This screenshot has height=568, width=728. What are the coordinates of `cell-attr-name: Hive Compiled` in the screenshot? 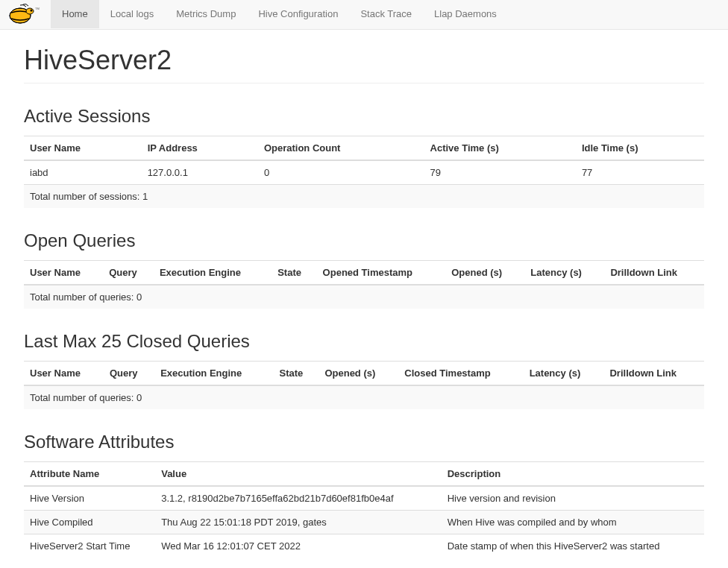 It's located at (90, 523).